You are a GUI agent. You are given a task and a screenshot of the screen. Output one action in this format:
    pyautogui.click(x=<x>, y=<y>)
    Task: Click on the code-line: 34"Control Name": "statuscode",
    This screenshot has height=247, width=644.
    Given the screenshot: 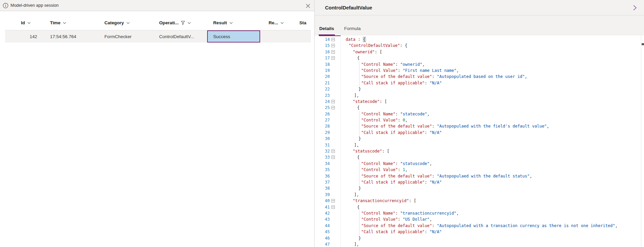 What is the action you would take?
    pyautogui.click(x=478, y=164)
    